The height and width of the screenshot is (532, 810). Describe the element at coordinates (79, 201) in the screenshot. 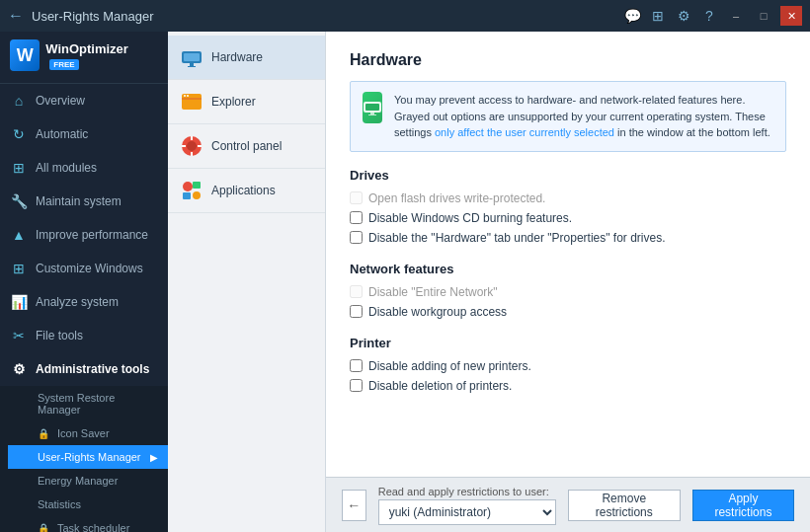

I see `sidebar-label-maintain: Maintain system` at that location.